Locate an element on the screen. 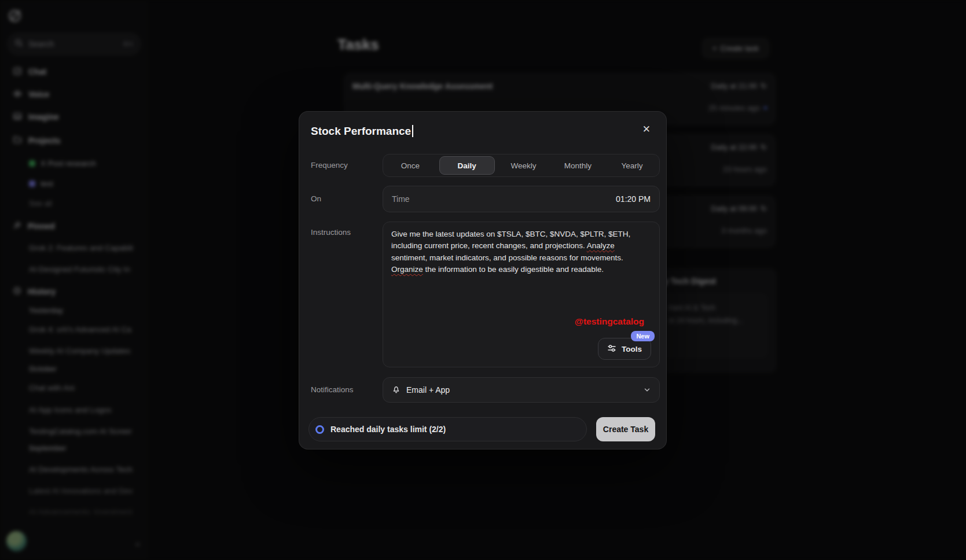 This screenshot has height=560, width=966. task-title-input: Stock Performance is located at coordinates (362, 131).